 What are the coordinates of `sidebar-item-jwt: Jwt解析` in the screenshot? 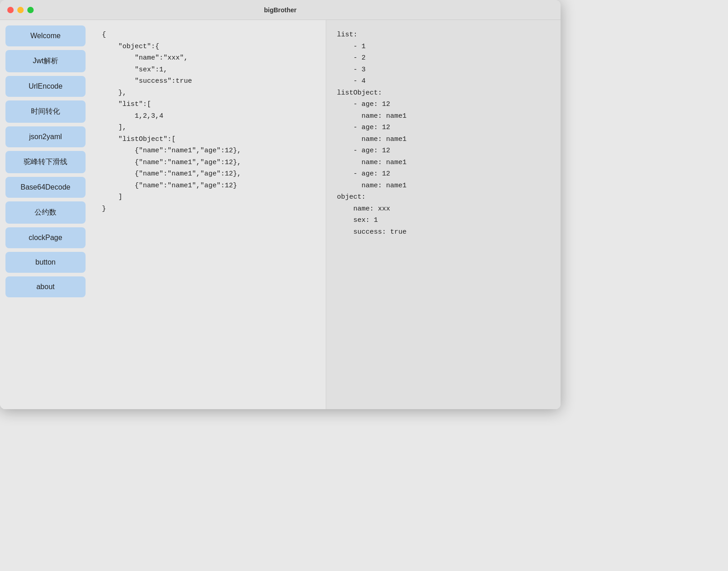 It's located at (46, 61).